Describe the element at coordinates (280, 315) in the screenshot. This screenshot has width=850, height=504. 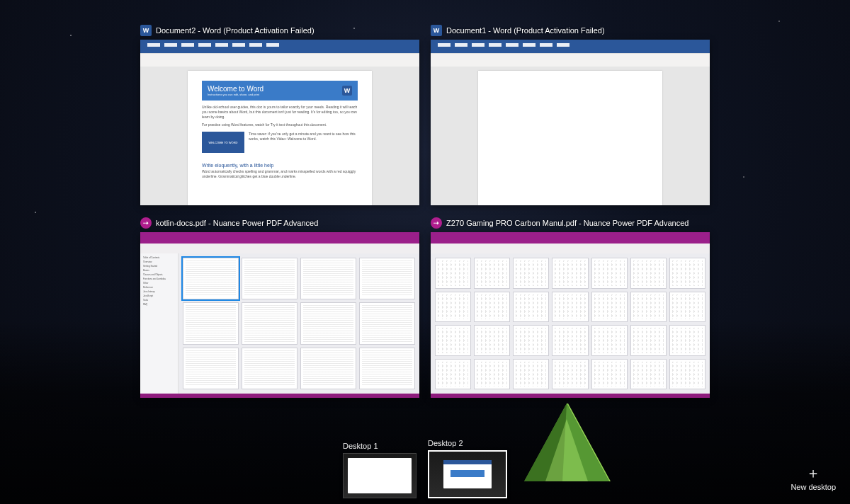
I see `window-thumbnail: Table of Contents Overview Getting Start…` at that location.